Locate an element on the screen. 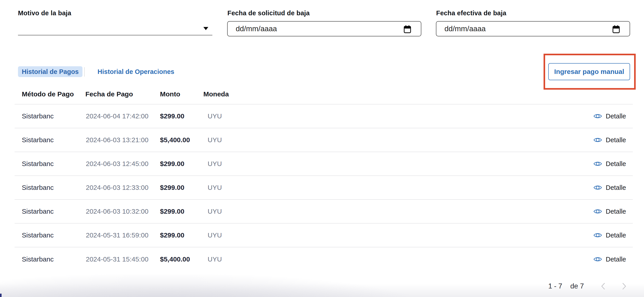 The height and width of the screenshot is (297, 644). payment-date-cell: 2024-05-31 16:59:00 is located at coordinates (117, 235).